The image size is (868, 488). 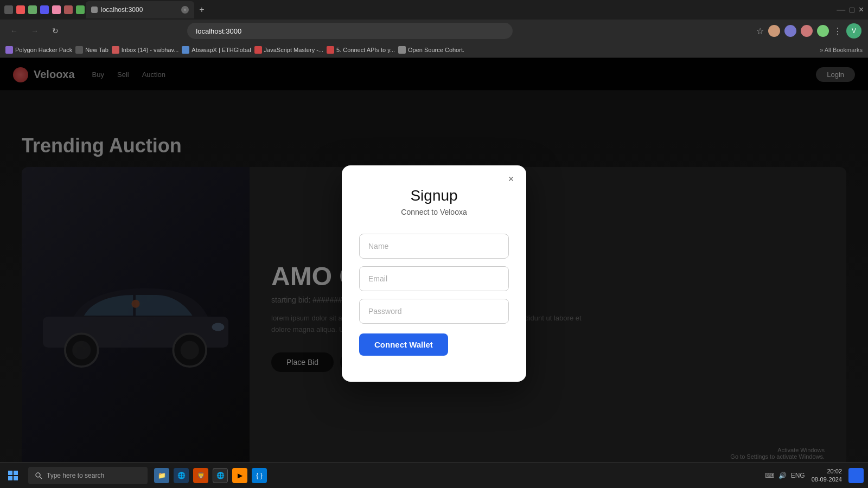 I want to click on bookmarks-bar: Polygon Hacker Pack New Tab Inbox (14) -…, so click(x=434, y=50).